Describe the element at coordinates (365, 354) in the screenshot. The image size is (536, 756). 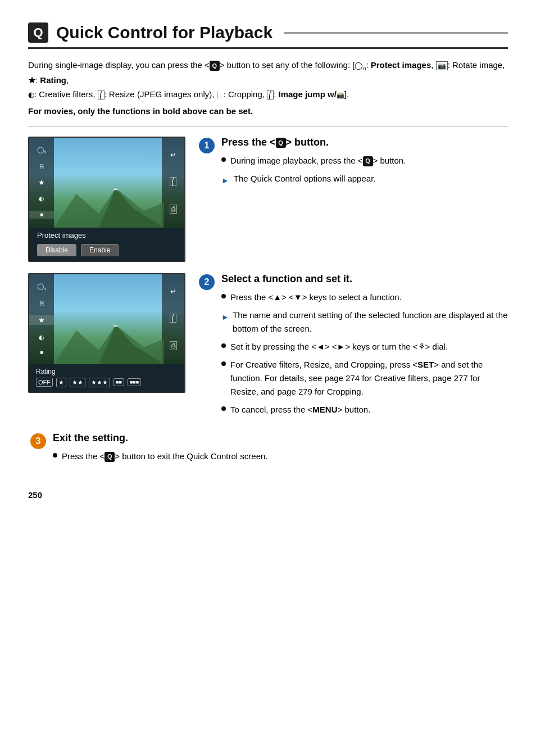
I see `step-2-bullets: Press the <▲> <▼> keys to select a funct…` at that location.